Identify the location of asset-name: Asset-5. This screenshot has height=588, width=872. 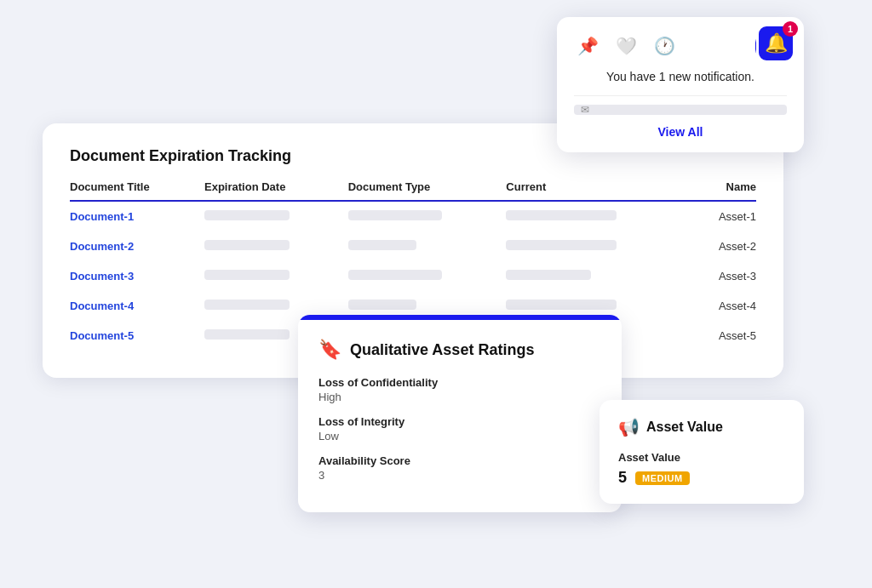
(725, 335).